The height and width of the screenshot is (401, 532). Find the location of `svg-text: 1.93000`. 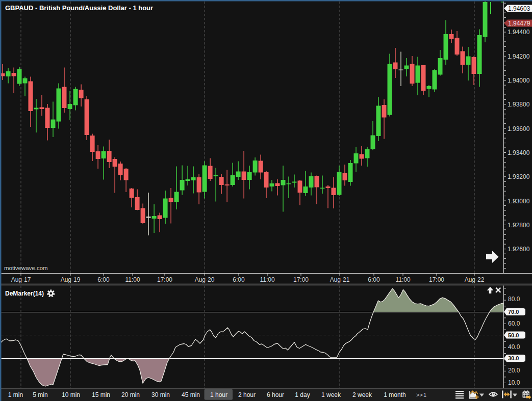

svg-text: 1.93000 is located at coordinates (519, 201).